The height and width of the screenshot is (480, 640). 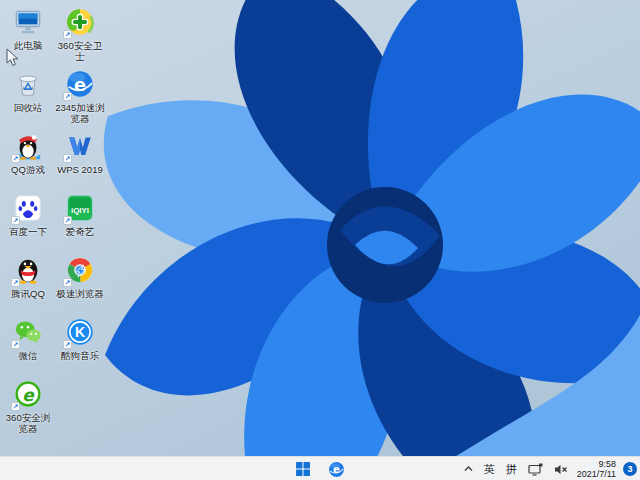 I want to click on recycle-bin-icon, so click(x=28, y=84).